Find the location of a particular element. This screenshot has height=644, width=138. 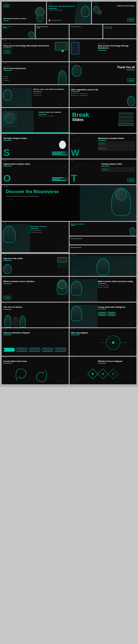

slide-title-discover: Discover the Blouniverse is located at coordinates (65, 6).